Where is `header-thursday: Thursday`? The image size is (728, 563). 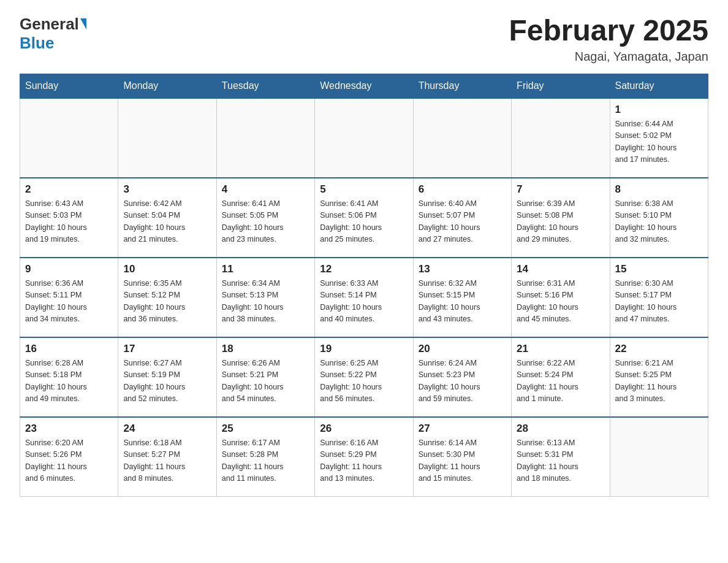 header-thursday: Thursday is located at coordinates (462, 86).